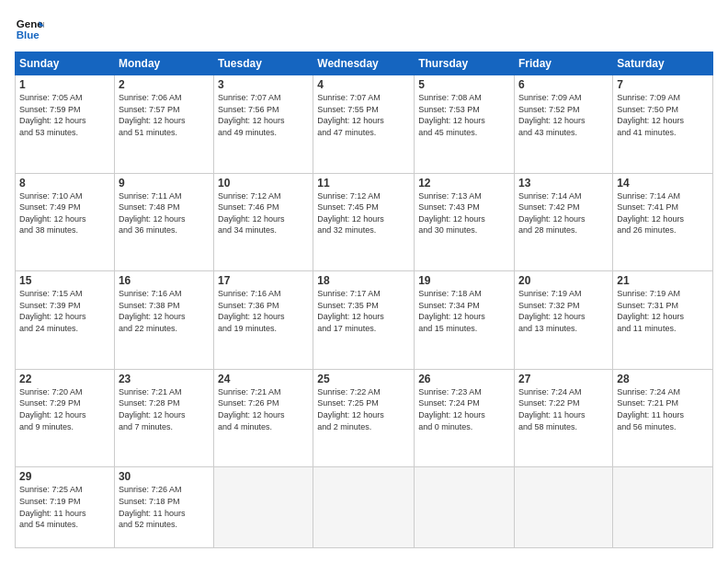 Image resolution: width=728 pixels, height=563 pixels. What do you see at coordinates (65, 64) in the screenshot?
I see `weekday-header-sunday: Sunday` at bounding box center [65, 64].